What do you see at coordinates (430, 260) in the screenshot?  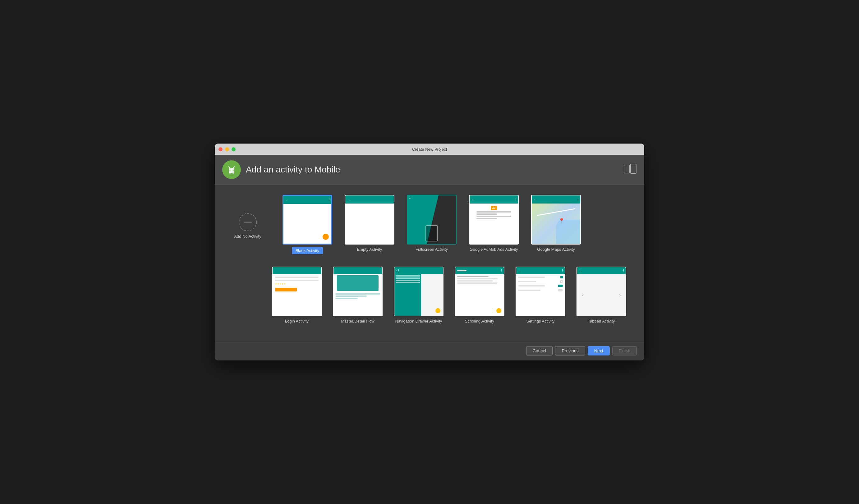 I see `content-area: Add No Activity ←` at bounding box center [430, 260].